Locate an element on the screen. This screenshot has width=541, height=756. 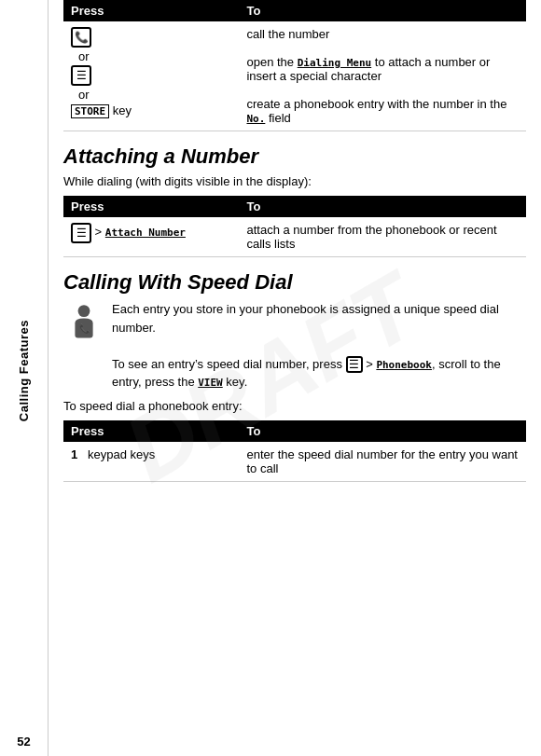
attach-press-cell: > Attach Number is located at coordinates (151, 237).